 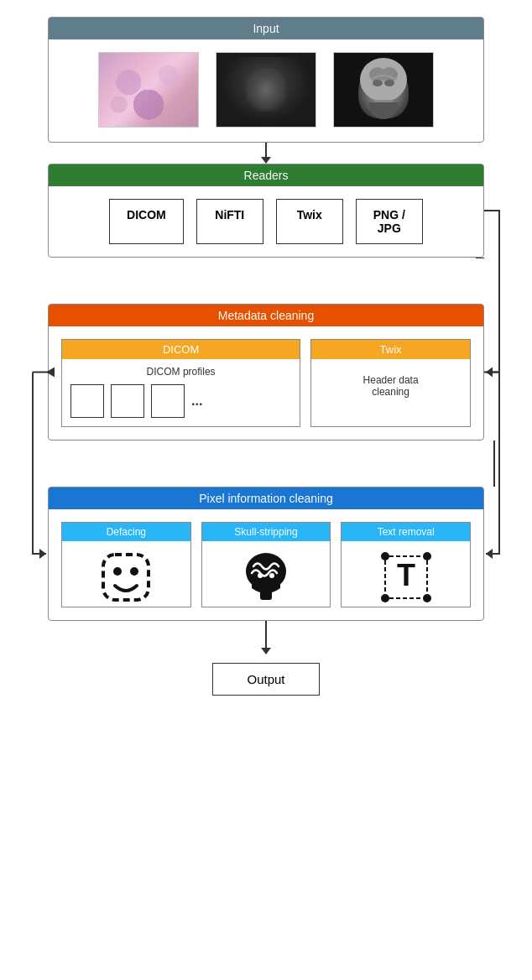 What do you see at coordinates (266, 280) in the screenshot?
I see `readers-to-metadata-arrow` at bounding box center [266, 280].